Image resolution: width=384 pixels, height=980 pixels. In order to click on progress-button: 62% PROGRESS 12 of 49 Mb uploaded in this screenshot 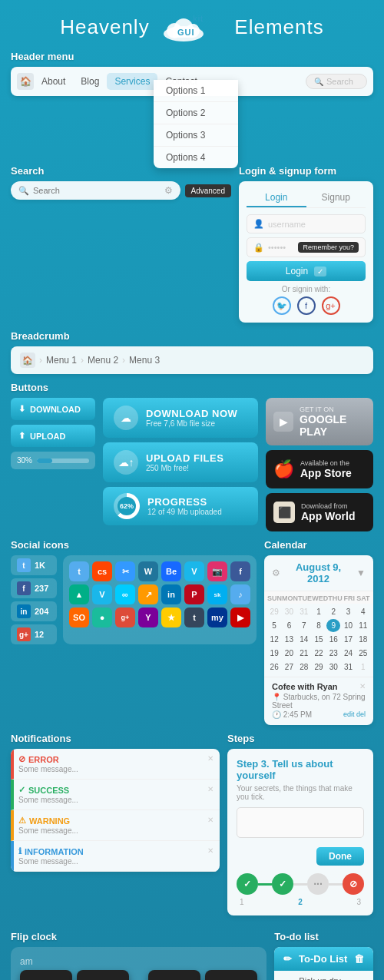, I will do `click(180, 506)`.